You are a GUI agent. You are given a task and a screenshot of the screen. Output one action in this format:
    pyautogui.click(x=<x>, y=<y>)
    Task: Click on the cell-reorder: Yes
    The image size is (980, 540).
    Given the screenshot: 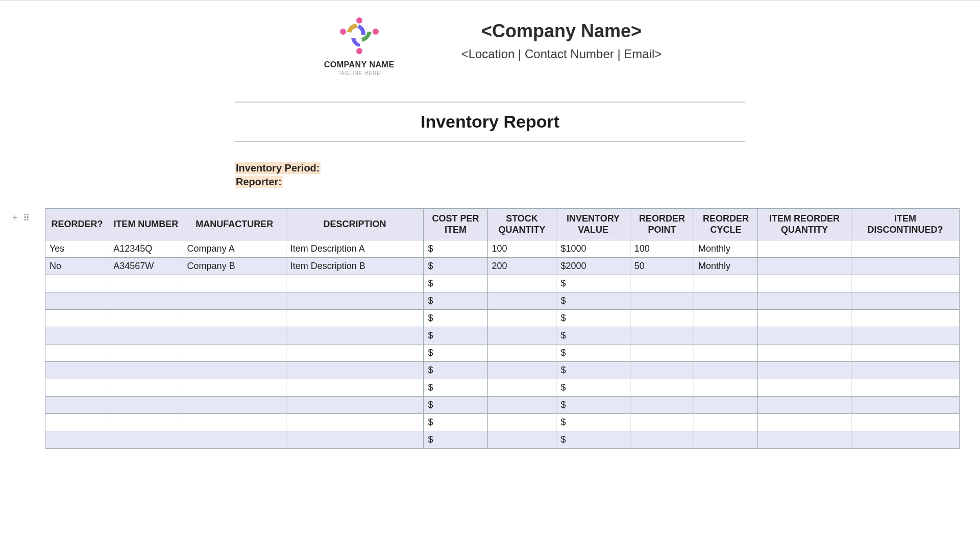 What is the action you would take?
    pyautogui.click(x=78, y=249)
    